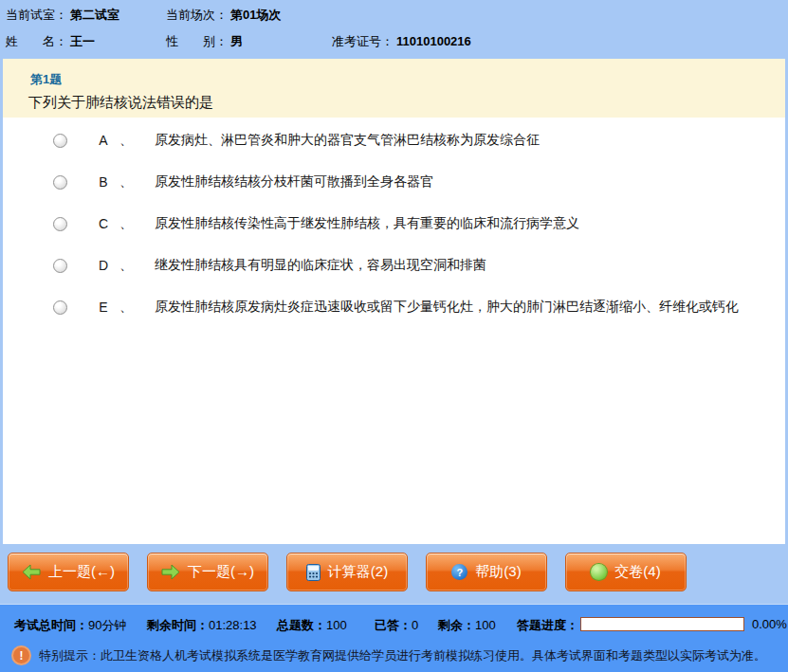 This screenshot has width=788, height=672. I want to click on submit-paper-button: 交卷(4), so click(626, 572).